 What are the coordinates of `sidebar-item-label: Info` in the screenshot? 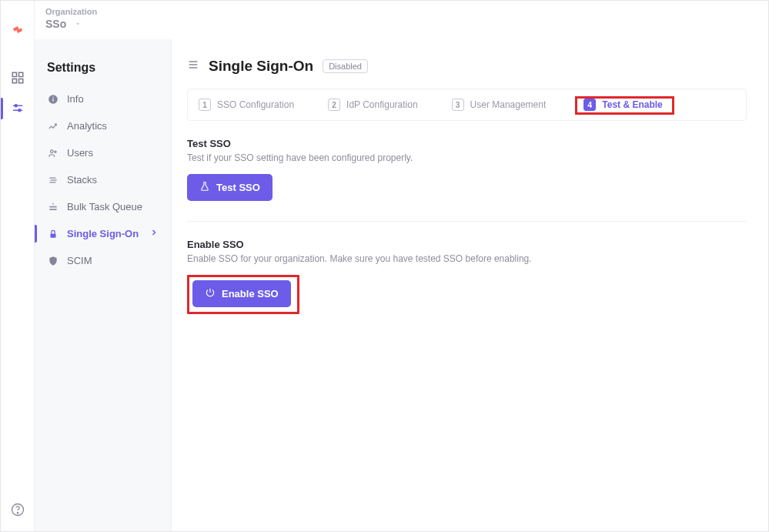 It's located at (75, 99).